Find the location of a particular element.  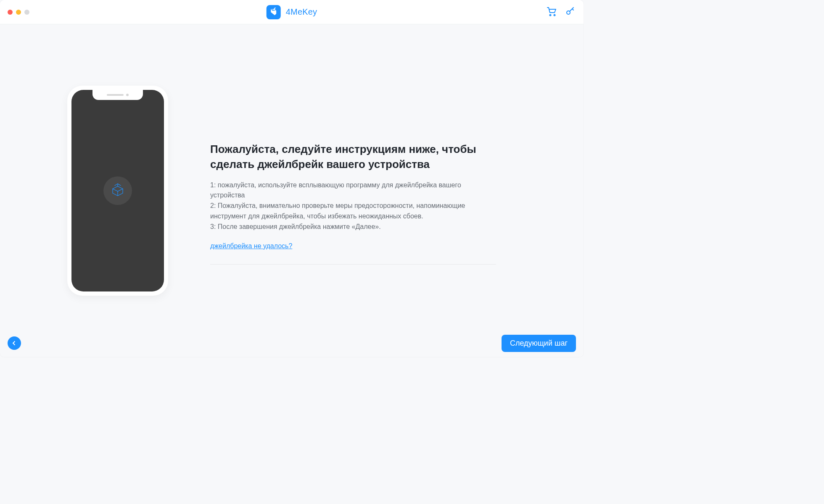

phone-notch is located at coordinates (118, 95).